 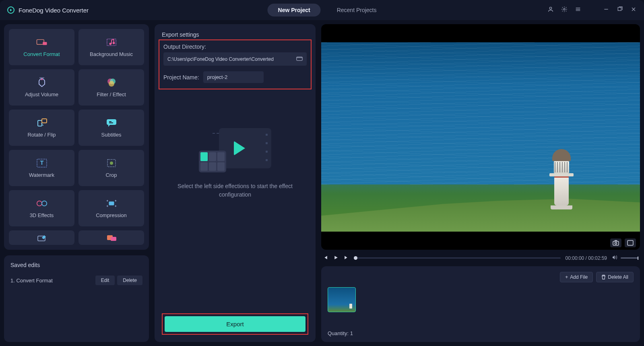 I want to click on tool-label: 3D Effects, so click(x=42, y=215).